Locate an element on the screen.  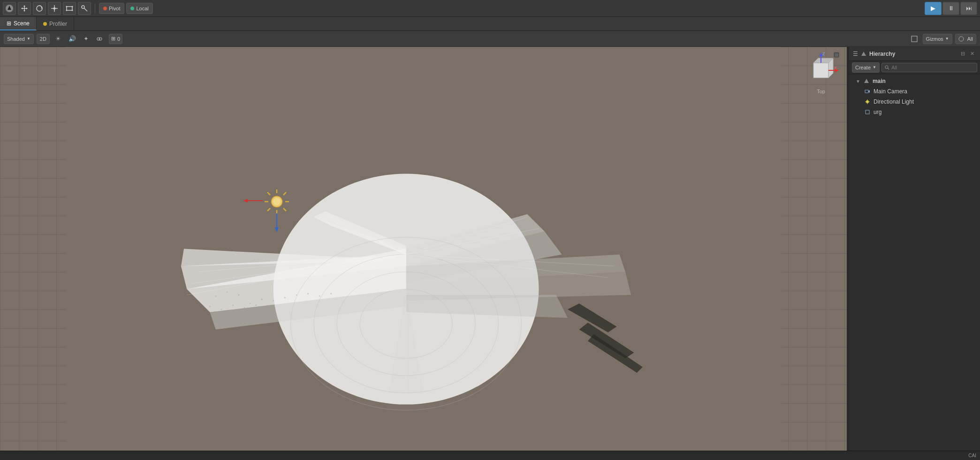
rotate-tool-btn is located at coordinates (39, 8).